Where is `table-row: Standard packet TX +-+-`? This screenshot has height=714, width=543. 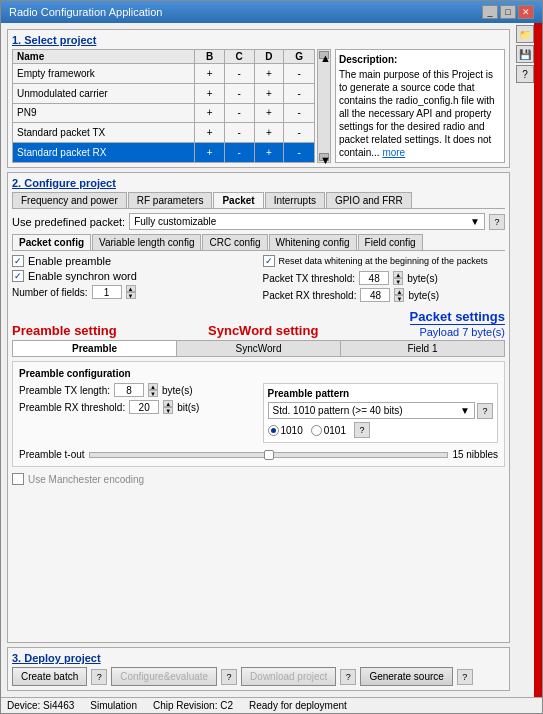 table-row: Standard packet TX +-+- is located at coordinates (164, 133).